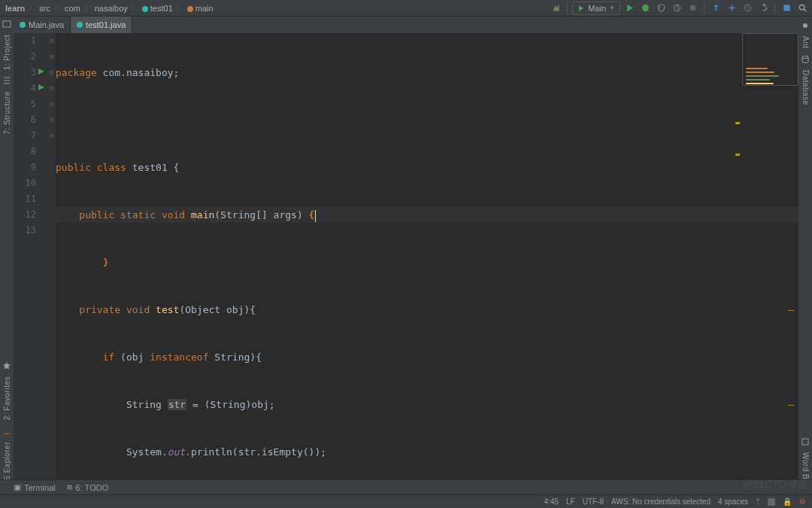 The height and width of the screenshot is (508, 812). What do you see at coordinates (87, 488) in the screenshot?
I see `tool-todo: ≋6: TODO` at bounding box center [87, 488].